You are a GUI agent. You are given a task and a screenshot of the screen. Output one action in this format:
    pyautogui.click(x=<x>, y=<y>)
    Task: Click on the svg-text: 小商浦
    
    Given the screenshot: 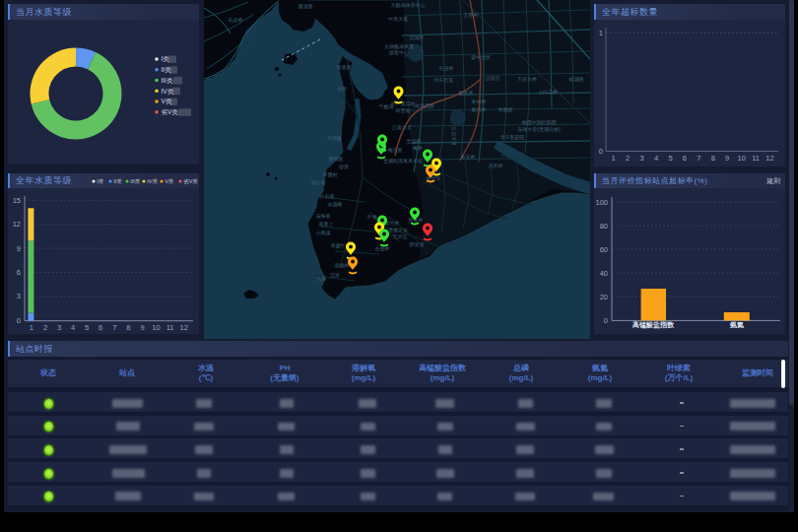 What is the action you would take?
    pyautogui.click(x=323, y=233)
    